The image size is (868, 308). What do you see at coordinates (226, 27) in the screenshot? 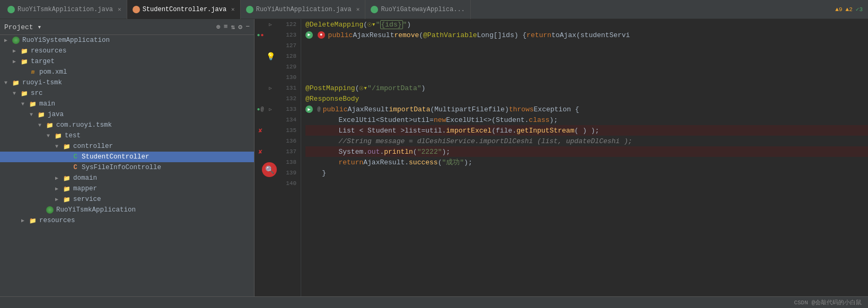
I see `sidebar-expand-btn: ≡` at bounding box center [226, 27].